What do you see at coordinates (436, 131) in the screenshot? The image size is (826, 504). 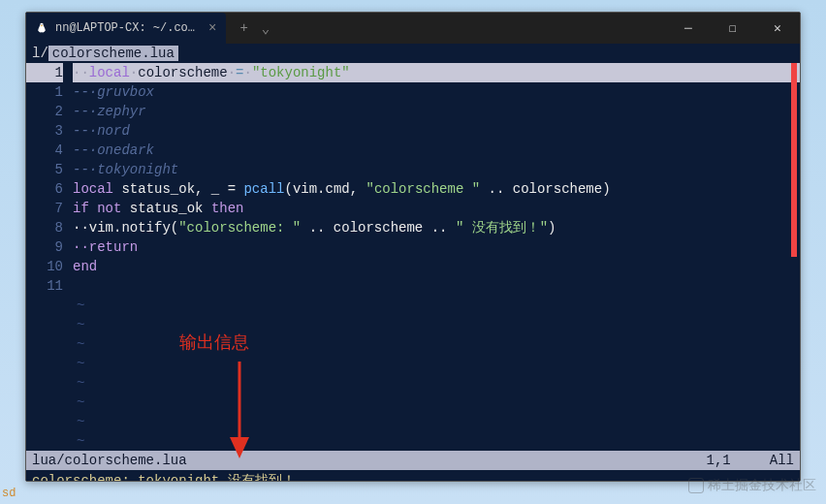 I see `code-line: --·nord` at bounding box center [436, 131].